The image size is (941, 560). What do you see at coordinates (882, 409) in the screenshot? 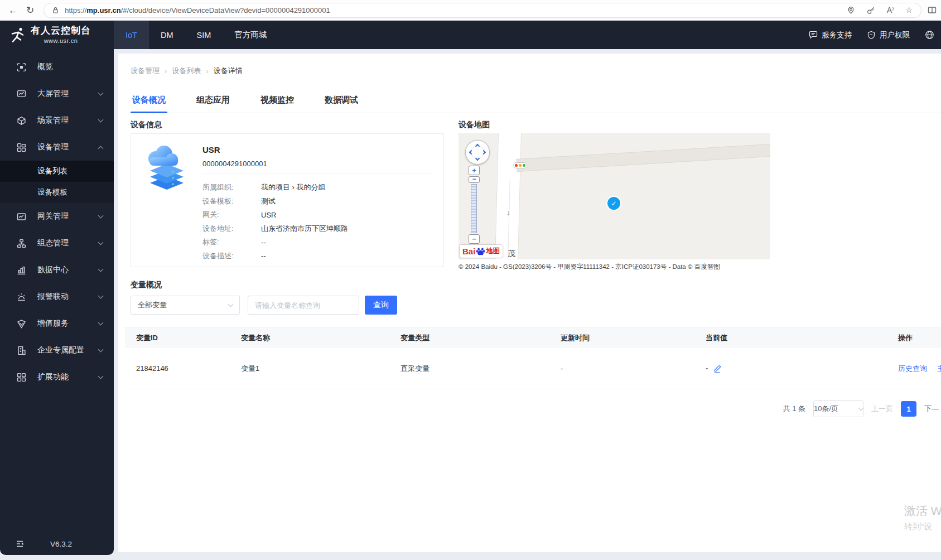
I see `prev-page-button: 上一页` at bounding box center [882, 409].